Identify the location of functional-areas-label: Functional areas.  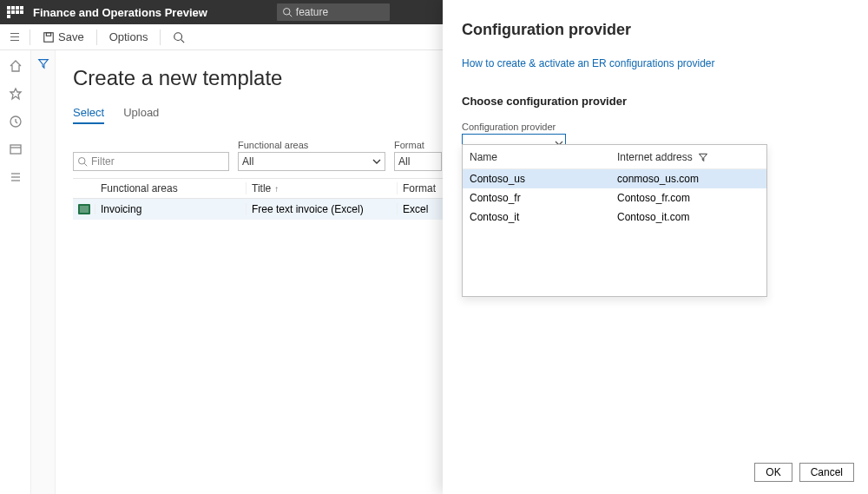
(312, 145).